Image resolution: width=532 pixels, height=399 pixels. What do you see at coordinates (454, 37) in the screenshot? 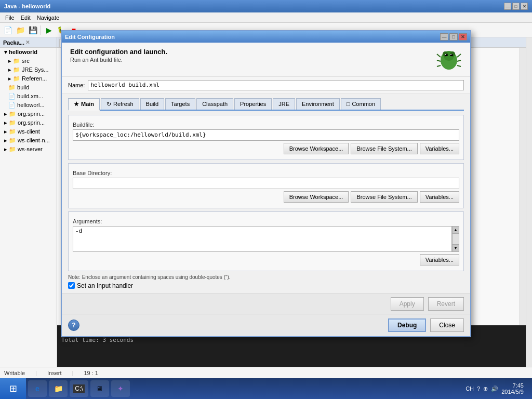
I see `dialog-titlebar-buttons: — □ ✕` at bounding box center [454, 37].